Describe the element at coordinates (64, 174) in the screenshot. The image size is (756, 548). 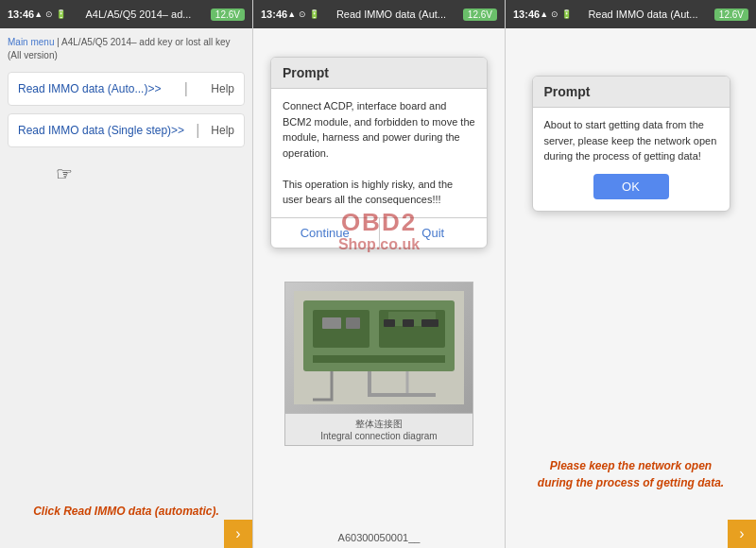
I see `cursor-icon: ☞` at that location.